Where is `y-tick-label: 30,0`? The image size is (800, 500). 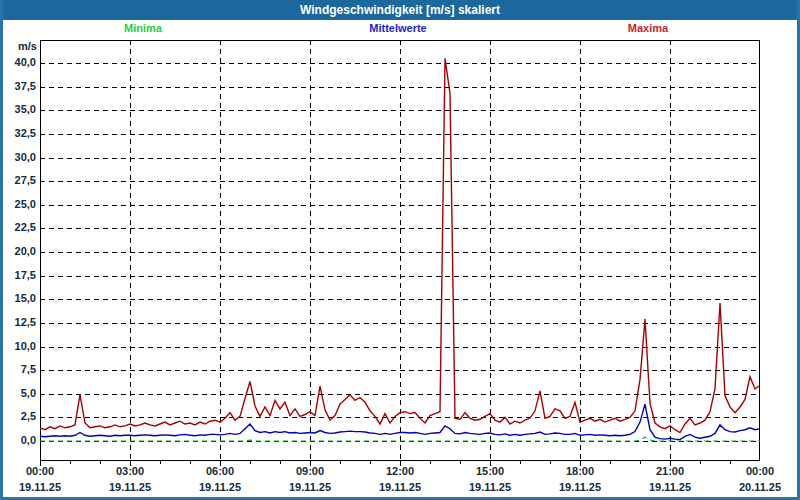
y-tick-label: 30,0 is located at coordinates (18, 157).